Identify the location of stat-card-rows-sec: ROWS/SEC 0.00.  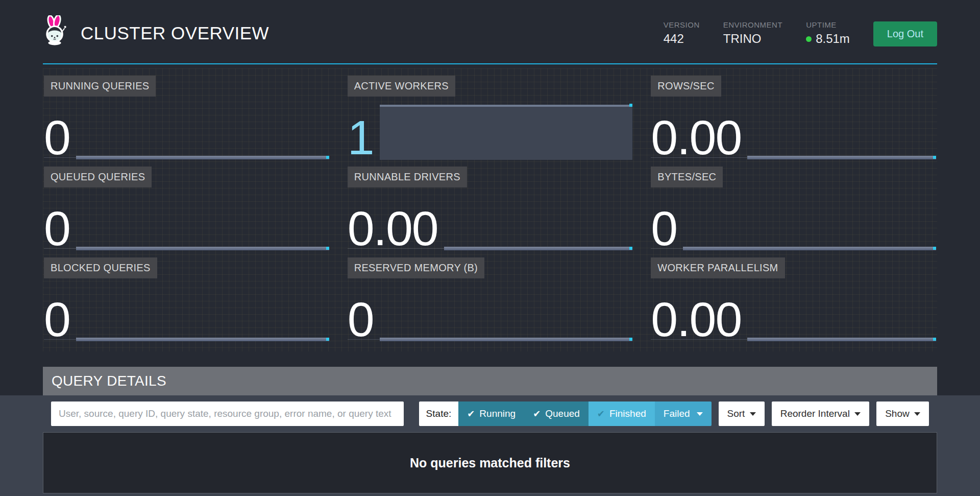
(793, 120).